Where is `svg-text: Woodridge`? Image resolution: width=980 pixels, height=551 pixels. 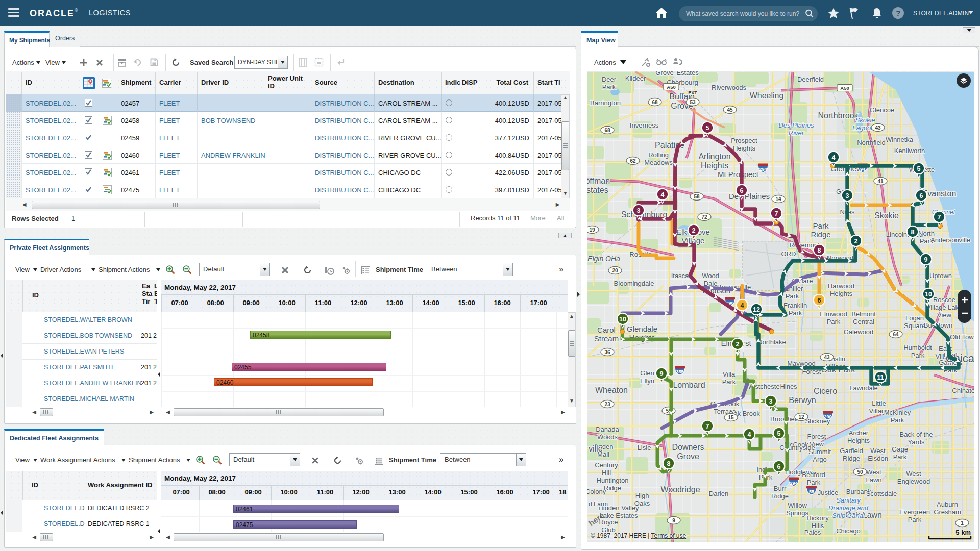
svg-text: Woodridge is located at coordinates (680, 490).